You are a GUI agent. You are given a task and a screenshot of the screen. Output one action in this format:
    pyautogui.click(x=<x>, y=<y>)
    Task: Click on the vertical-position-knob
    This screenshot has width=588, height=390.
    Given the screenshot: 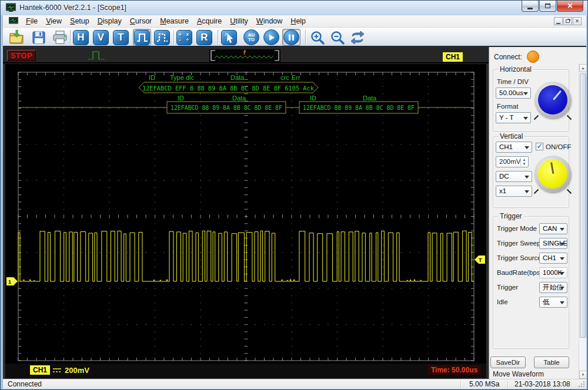 What is the action you would take?
    pyautogui.click(x=553, y=174)
    